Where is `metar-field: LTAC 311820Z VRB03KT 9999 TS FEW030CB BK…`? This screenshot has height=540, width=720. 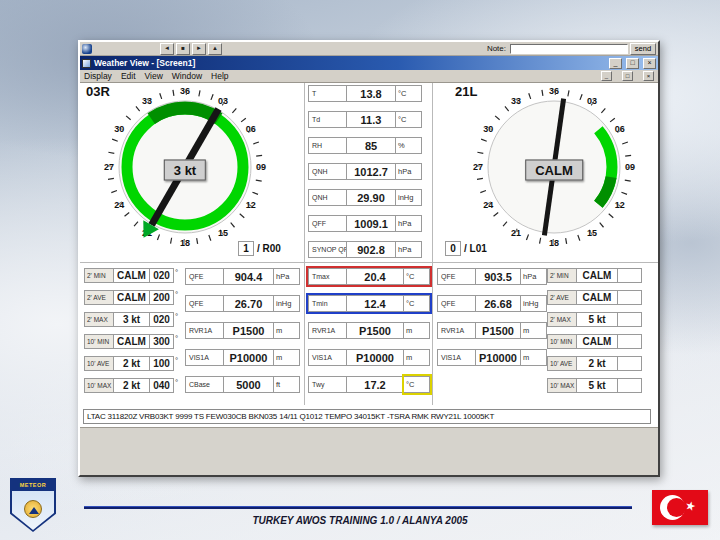
metar-field: LTAC 311820Z VRB03KT 9999 TS FEW030CB BK… is located at coordinates (367, 416).